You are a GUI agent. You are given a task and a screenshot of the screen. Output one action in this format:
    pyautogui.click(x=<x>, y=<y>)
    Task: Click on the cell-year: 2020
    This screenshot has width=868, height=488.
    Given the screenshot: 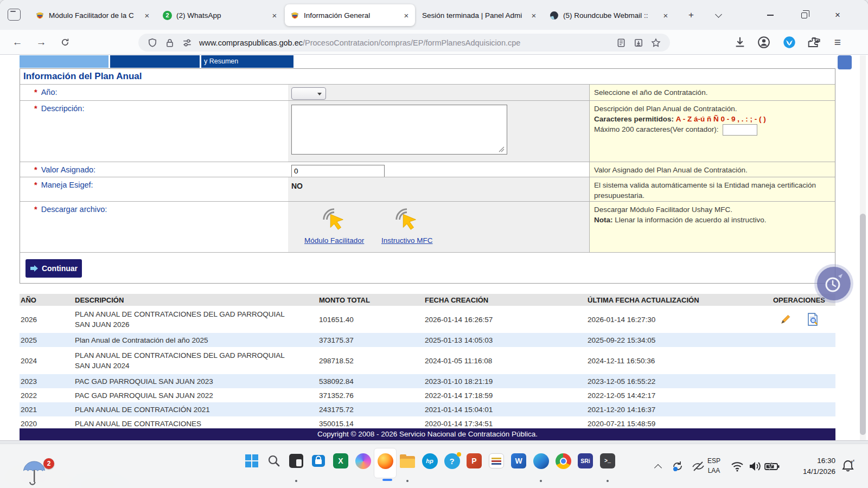 What is the action you would take?
    pyautogui.click(x=47, y=424)
    